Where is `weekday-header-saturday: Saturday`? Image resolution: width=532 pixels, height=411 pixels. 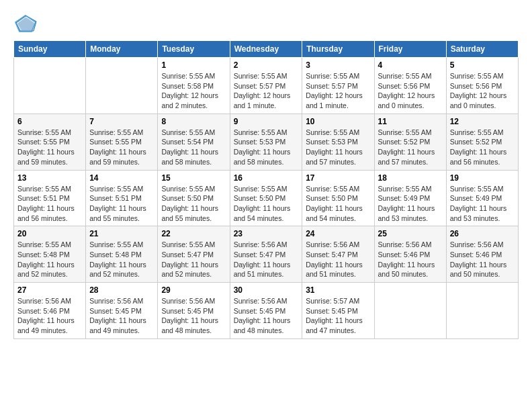
weekday-header-saturday: Saturday is located at coordinates (482, 50).